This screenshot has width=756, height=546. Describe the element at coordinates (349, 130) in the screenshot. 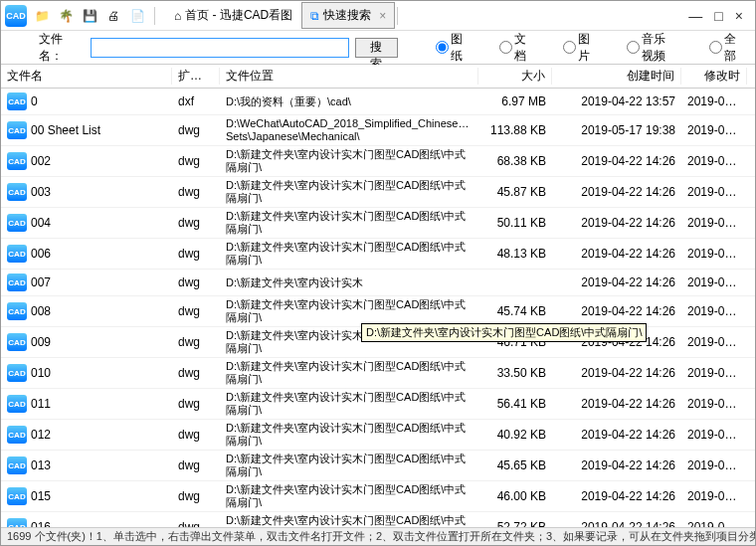

I see `cell-loc: D:\WeChat\AutoCAD_2018_Simplified_Chines…` at that location.